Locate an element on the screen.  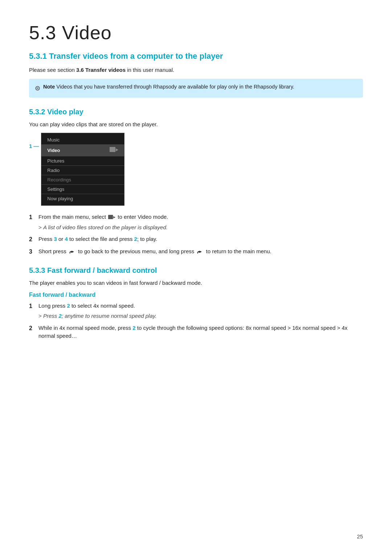
menu-item-recordings: Recordings is located at coordinates (83, 180).